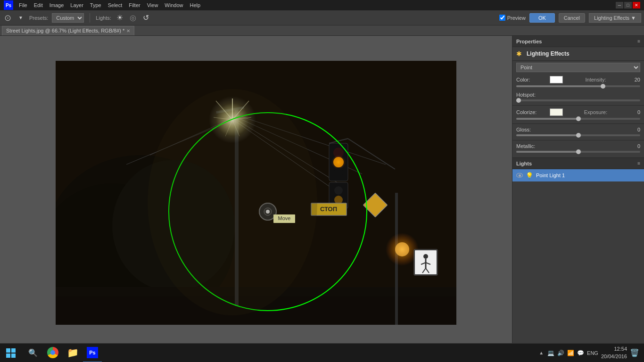 The image size is (644, 362). I want to click on close-button: ✕, so click(636, 5).